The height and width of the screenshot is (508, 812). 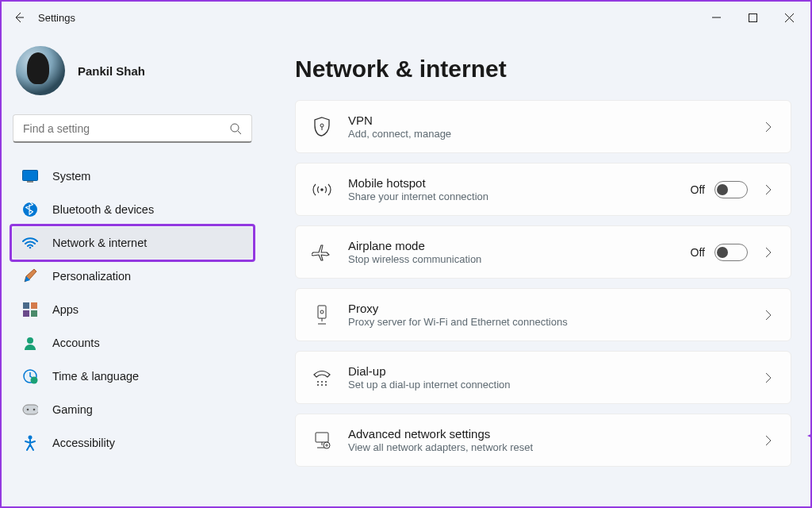 I want to click on card-advanced-network-settings: Advanced network settingsView all networ…, so click(x=543, y=440).